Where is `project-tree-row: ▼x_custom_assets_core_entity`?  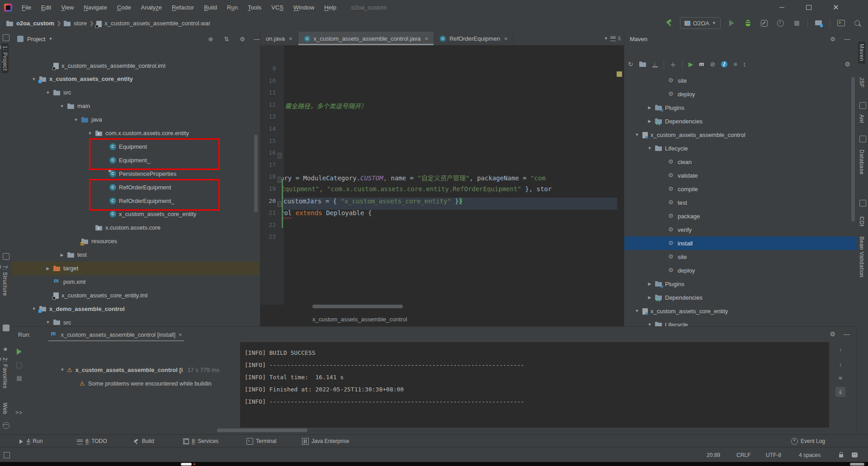 project-tree-row: ▼x_custom_assets_core_entity is located at coordinates (136, 79).